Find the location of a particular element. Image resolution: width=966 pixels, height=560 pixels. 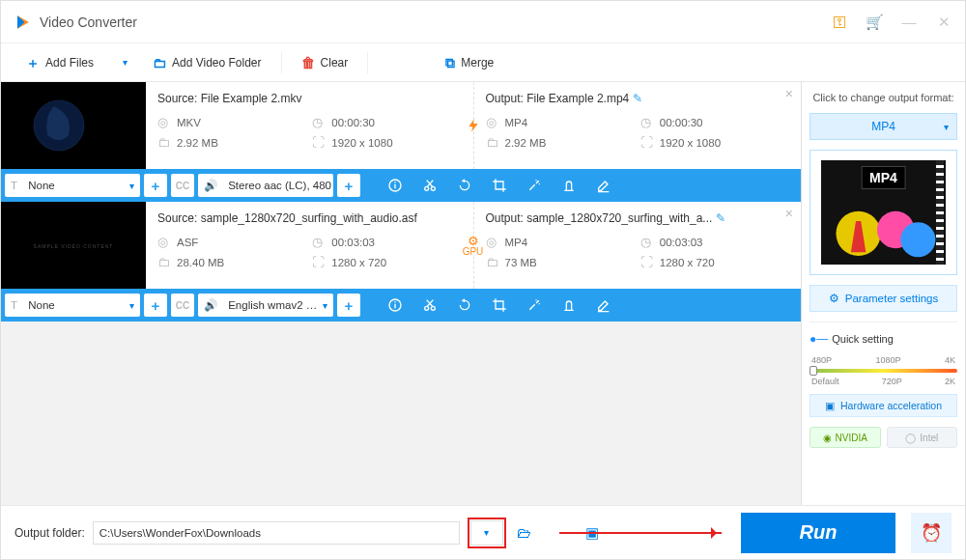

add-files-button: ＋ Add Files ▾ is located at coordinates (77, 63).